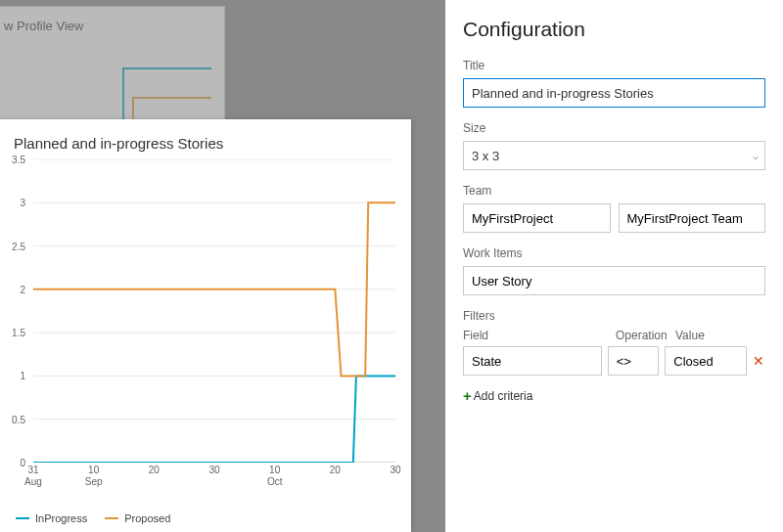 The width and height of the screenshot is (783, 532). I want to click on size-dropdown: 3 x 3 ⌵, so click(615, 155).